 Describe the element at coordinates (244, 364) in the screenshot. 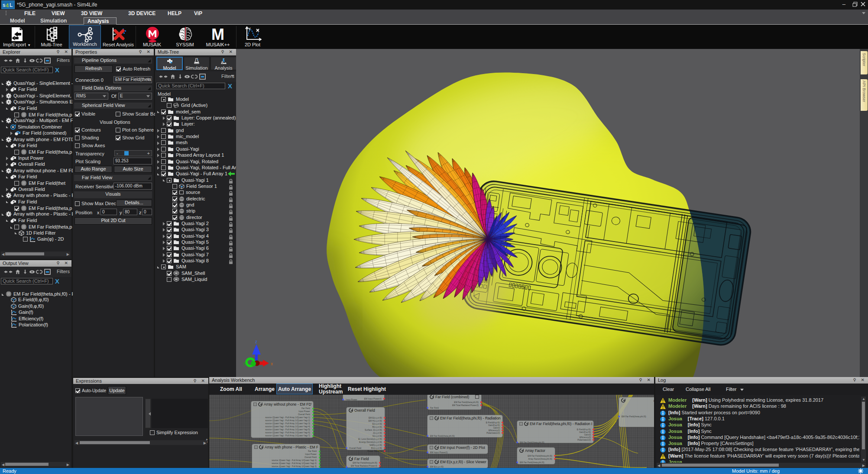

I see `svg-text: y` at that location.